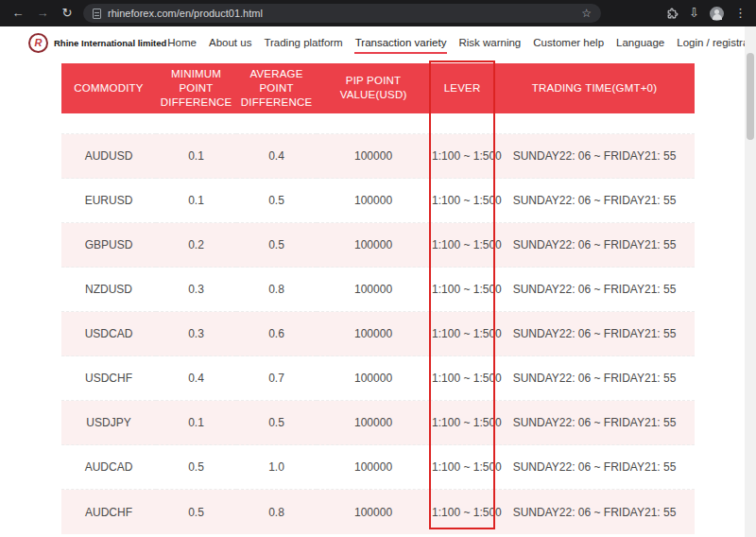 This screenshot has height=537, width=756. Describe the element at coordinates (673, 13) in the screenshot. I see `extensions-puzzle-icon` at that location.